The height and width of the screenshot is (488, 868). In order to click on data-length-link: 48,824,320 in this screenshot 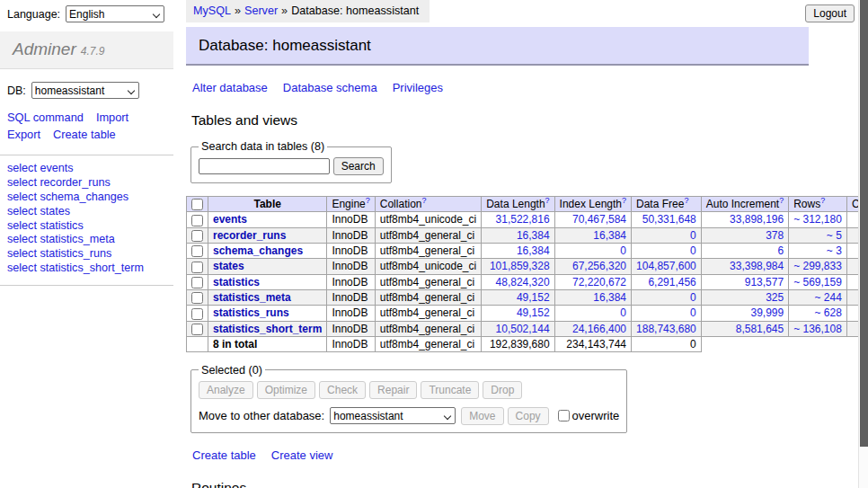, I will do `click(523, 282)`.